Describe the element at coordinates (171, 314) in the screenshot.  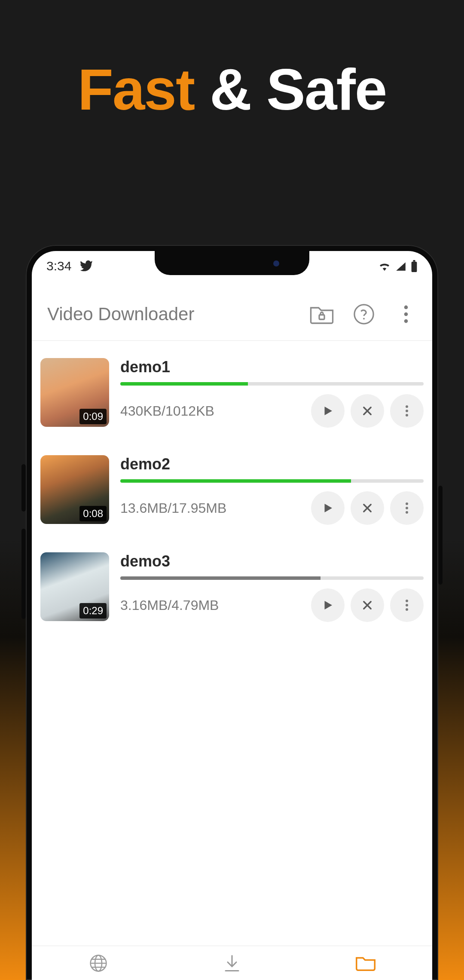
I see `app-title: Video Downloader` at that location.